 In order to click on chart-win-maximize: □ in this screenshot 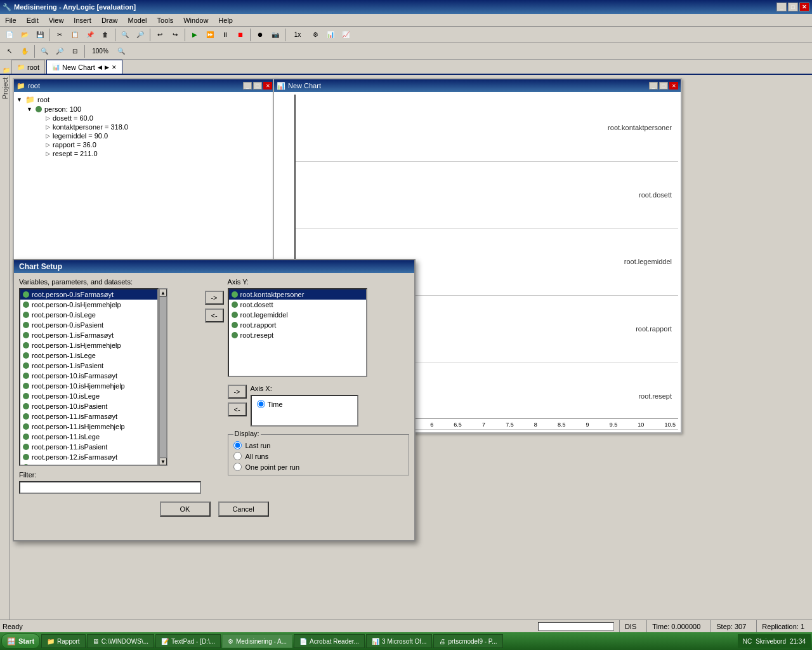, I will do `click(664, 86)`.